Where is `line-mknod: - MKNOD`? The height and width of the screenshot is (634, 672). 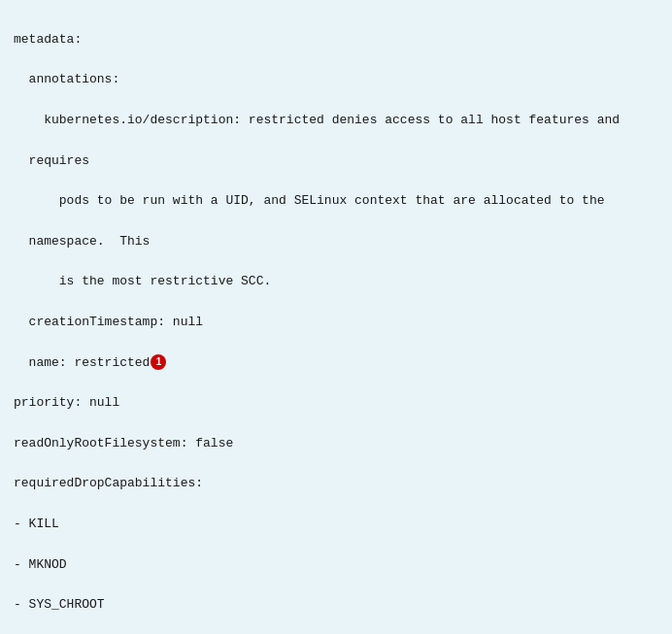 line-mknod: - MKNOD is located at coordinates (41, 565).